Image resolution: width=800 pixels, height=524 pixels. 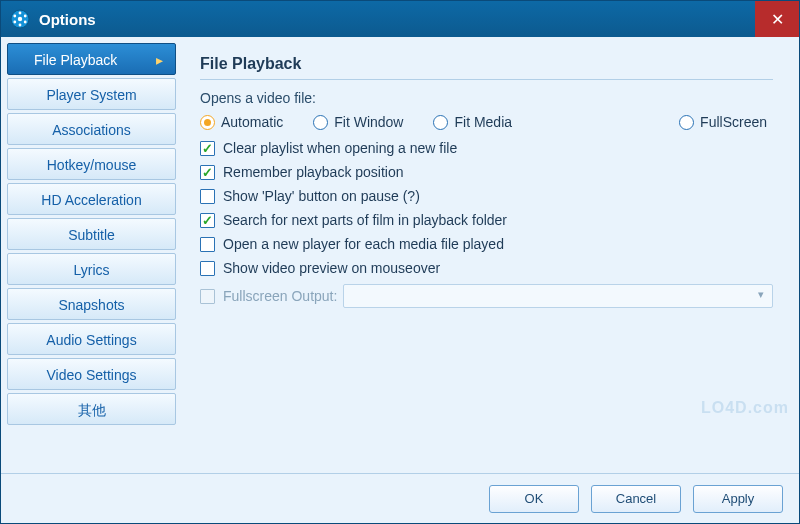 I want to click on checkbox-label: Clear playlist when opening a new file, so click(x=340, y=148).